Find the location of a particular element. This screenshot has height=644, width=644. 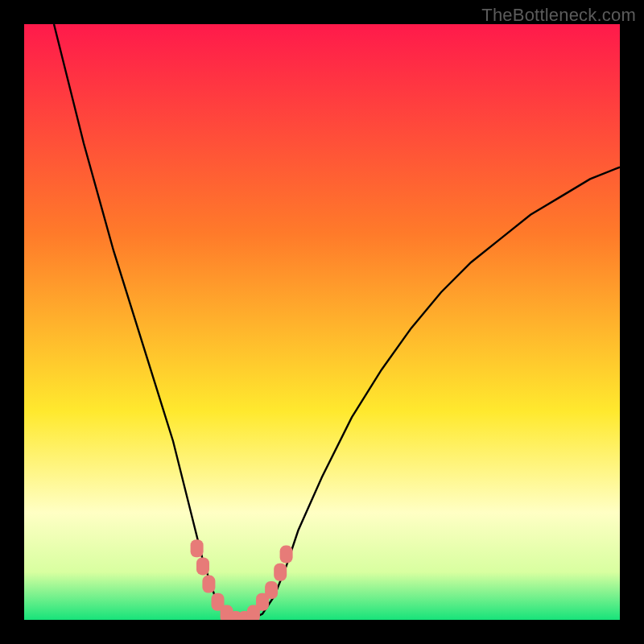

attribution-label: TheBottleneck.com is located at coordinates (559, 15).